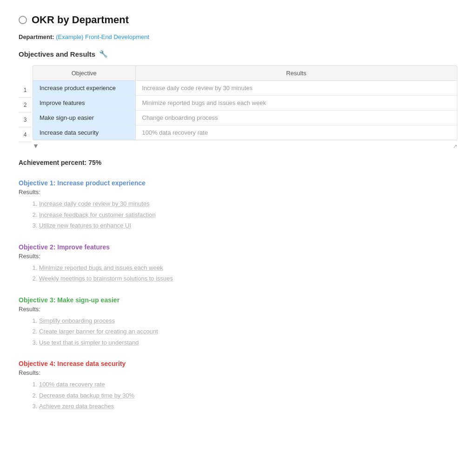  What do you see at coordinates (245, 103) in the screenshot?
I see `table-row: Improve features Minimize reported bugs …` at bounding box center [245, 103].